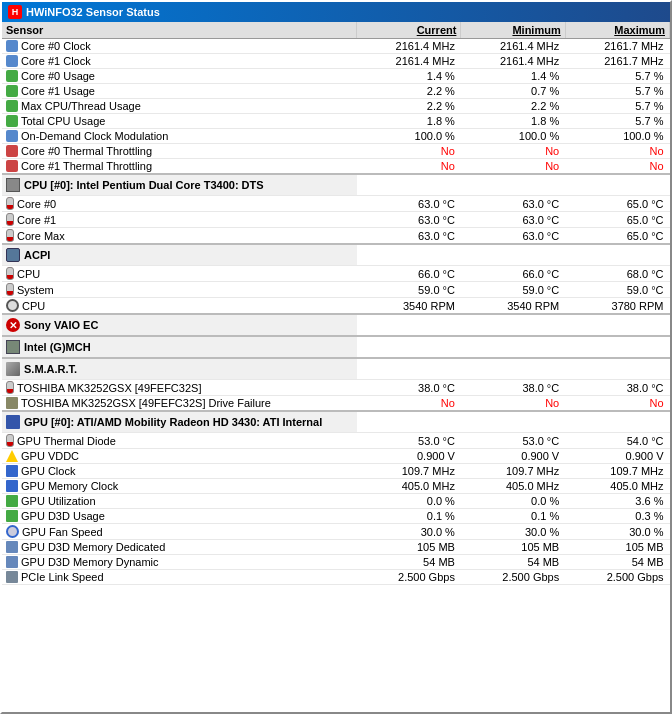  What do you see at coordinates (180, 290) in the screenshot?
I see `sensor-label: System` at bounding box center [180, 290].